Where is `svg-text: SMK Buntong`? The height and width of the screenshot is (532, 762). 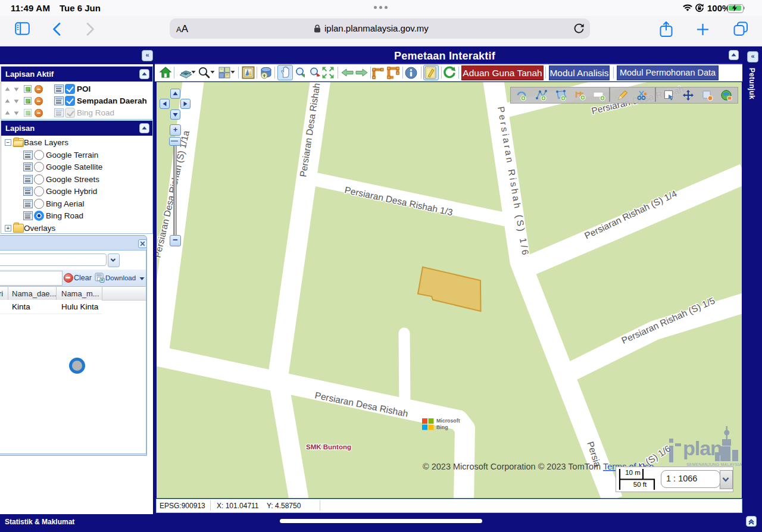 svg-text: SMK Buntong is located at coordinates (329, 447).